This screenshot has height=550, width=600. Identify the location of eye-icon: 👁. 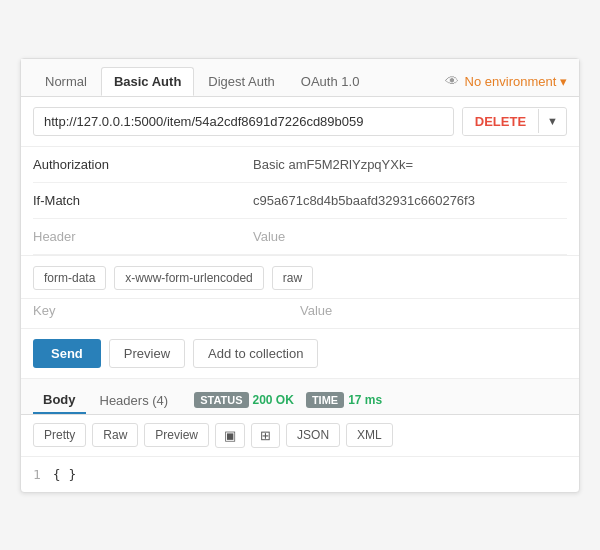
(452, 81).